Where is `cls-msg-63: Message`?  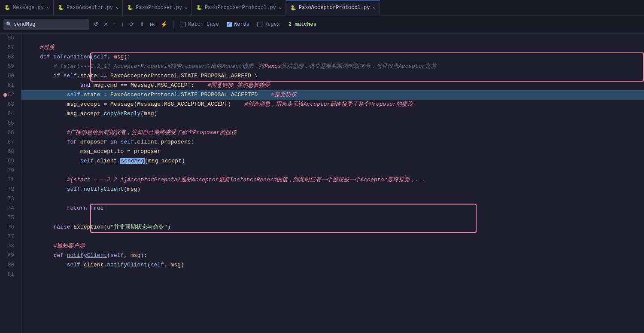
cls-msg-63: Message is located at coordinates (122, 104).